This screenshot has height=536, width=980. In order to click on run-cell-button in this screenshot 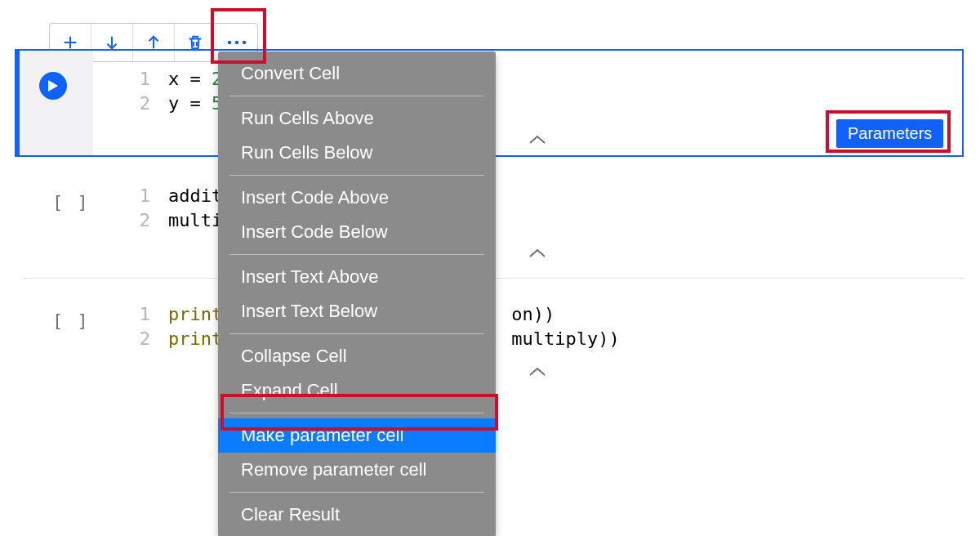, I will do `click(53, 86)`.